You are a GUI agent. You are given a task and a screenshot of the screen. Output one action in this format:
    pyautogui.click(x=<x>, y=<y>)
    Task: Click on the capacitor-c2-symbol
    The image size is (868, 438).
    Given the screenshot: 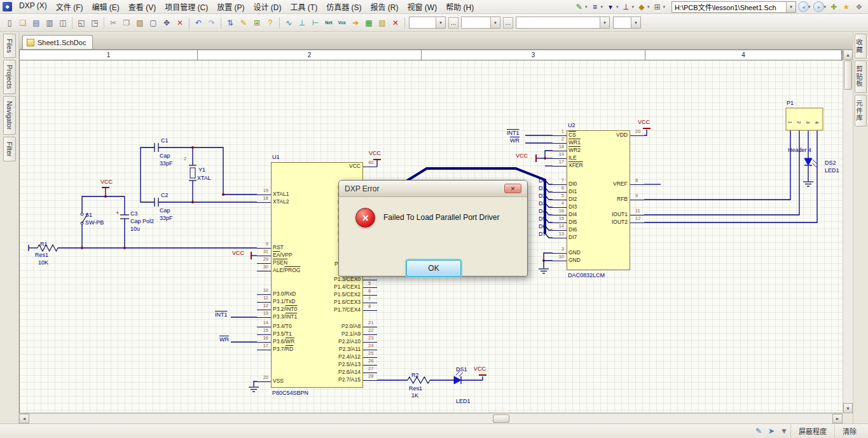 What is the action you would take?
    pyautogui.click(x=156, y=202)
    